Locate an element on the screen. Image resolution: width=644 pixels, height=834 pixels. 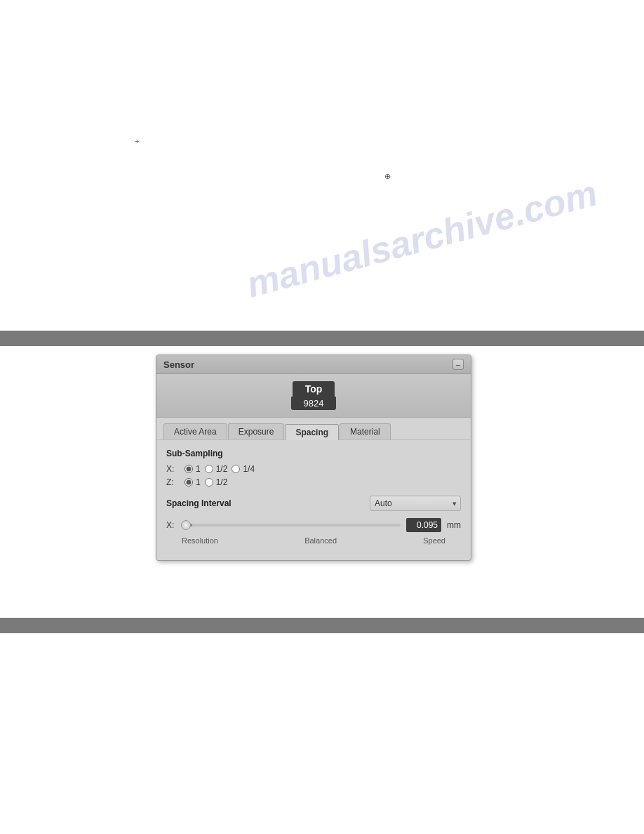
slider-track is located at coordinates (293, 525).